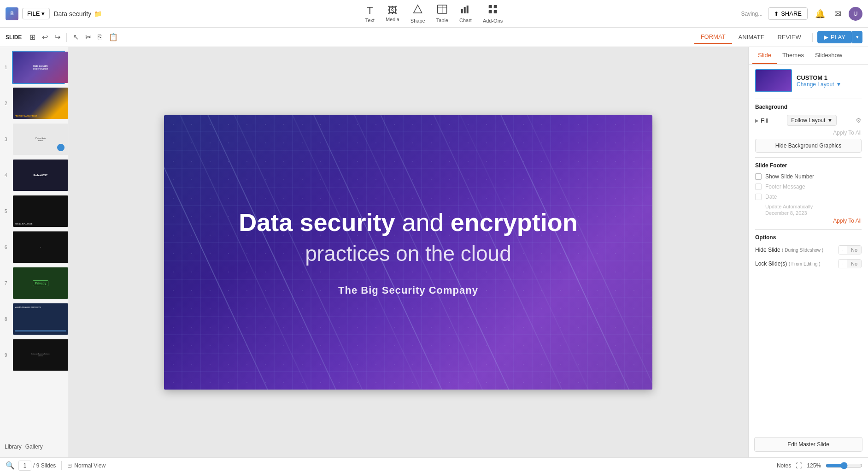  What do you see at coordinates (514, 222) in the screenshot?
I see `slide-title-bold2: encryption` at bounding box center [514, 222].